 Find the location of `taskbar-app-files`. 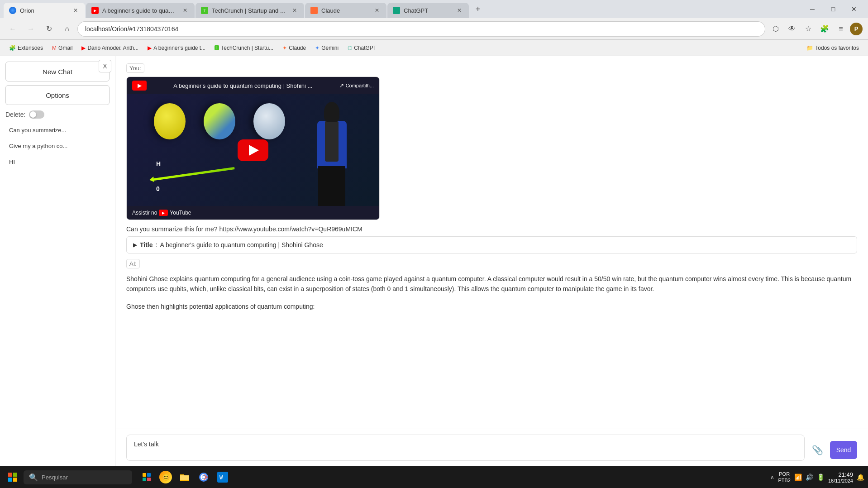

taskbar-app-files is located at coordinates (147, 477).